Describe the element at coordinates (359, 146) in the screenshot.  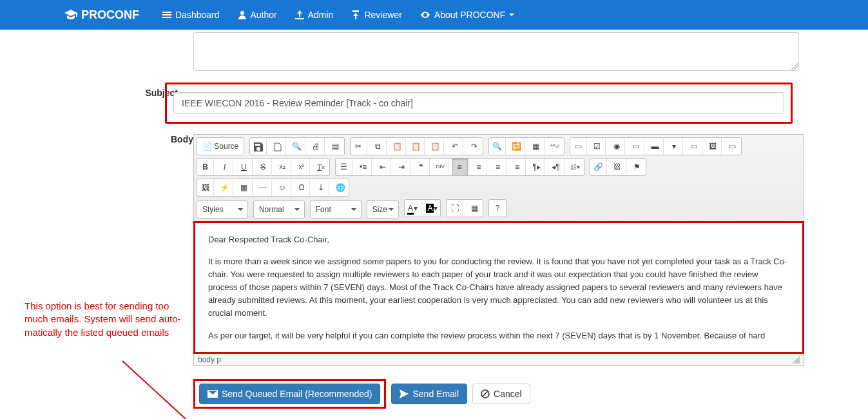
I see `cut-icon: ✂` at that location.